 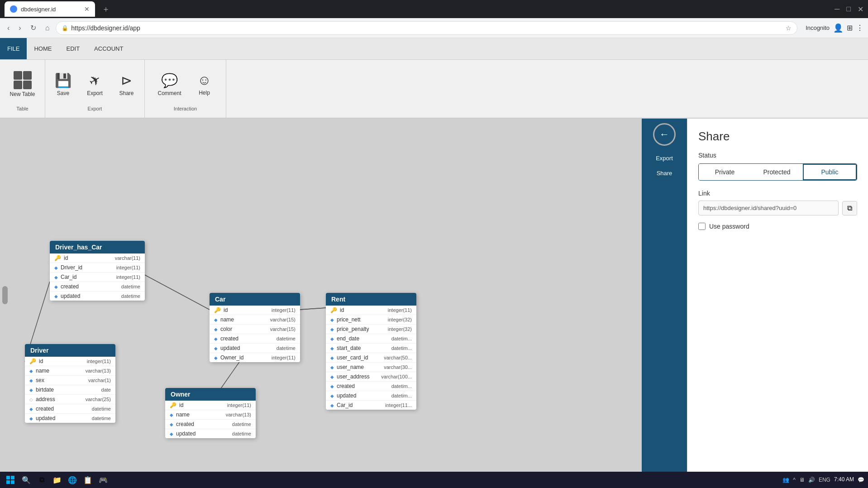 What do you see at coordinates (10, 480) in the screenshot?
I see `start-button` at bounding box center [10, 480].